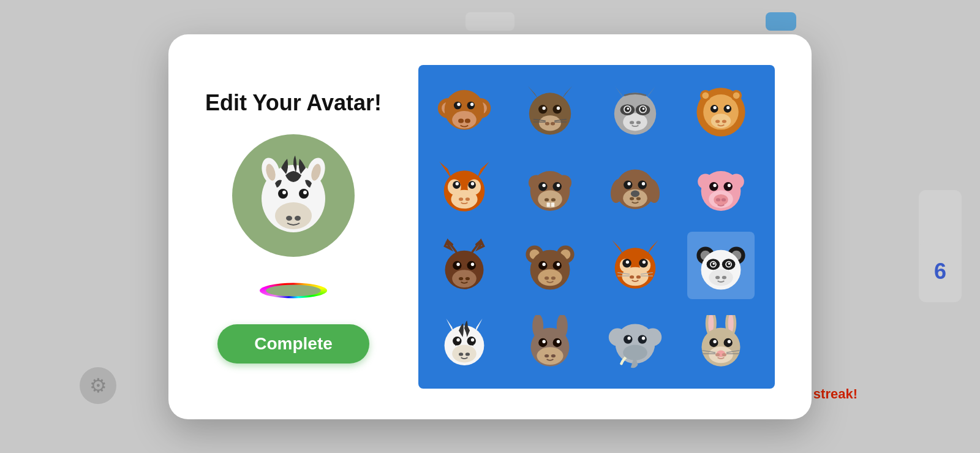  Describe the element at coordinates (550, 188) in the screenshot. I see `animal-beaver` at that location.